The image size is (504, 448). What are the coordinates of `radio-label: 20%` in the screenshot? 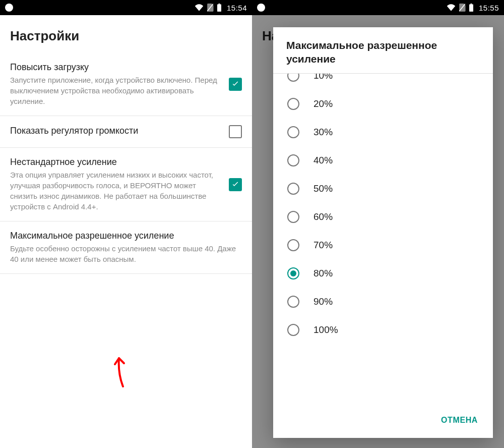 It's located at (323, 104).